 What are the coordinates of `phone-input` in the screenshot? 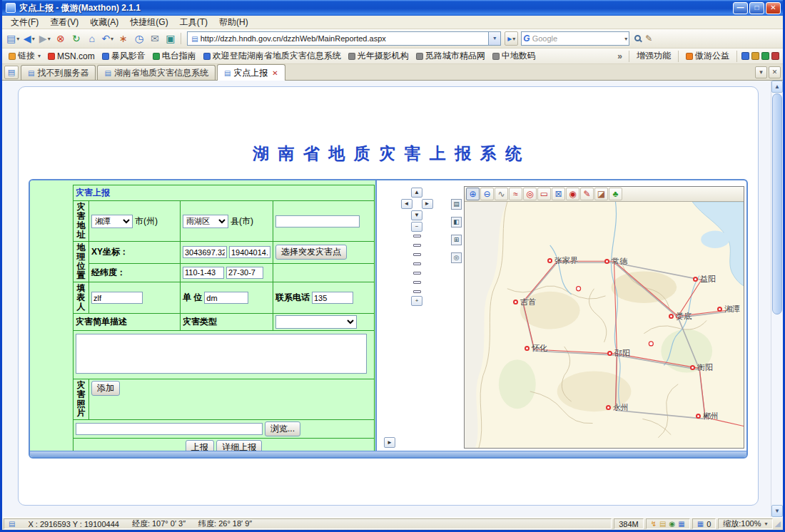 It's located at (333, 298).